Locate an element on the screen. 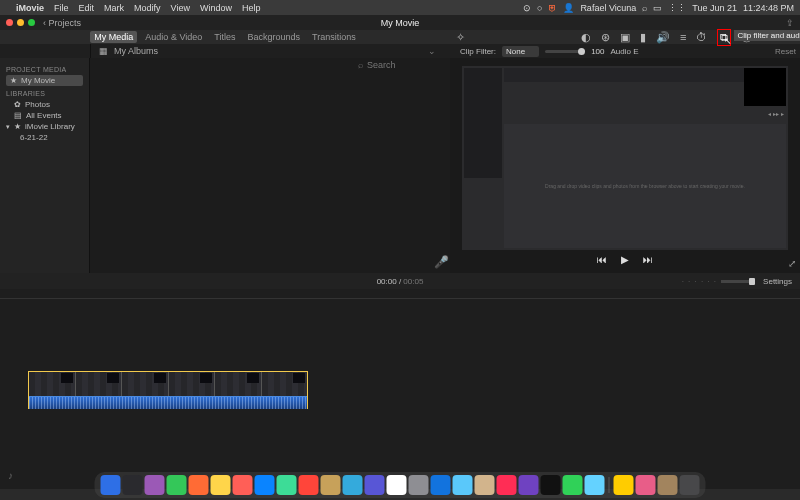 Image resolution: width=800 pixels, height=500 pixels. albums-dropdown: ▦ My Albums ⌄ is located at coordinates (267, 51).